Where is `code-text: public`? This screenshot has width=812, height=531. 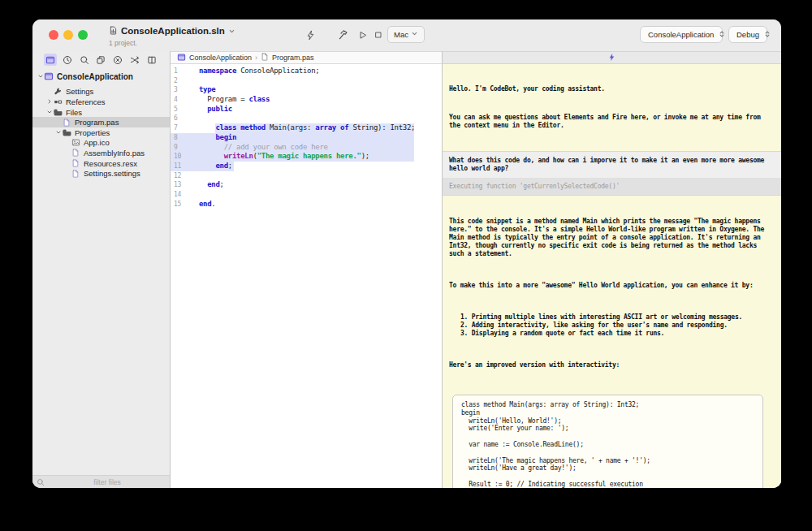
code-text: public is located at coordinates (216, 110).